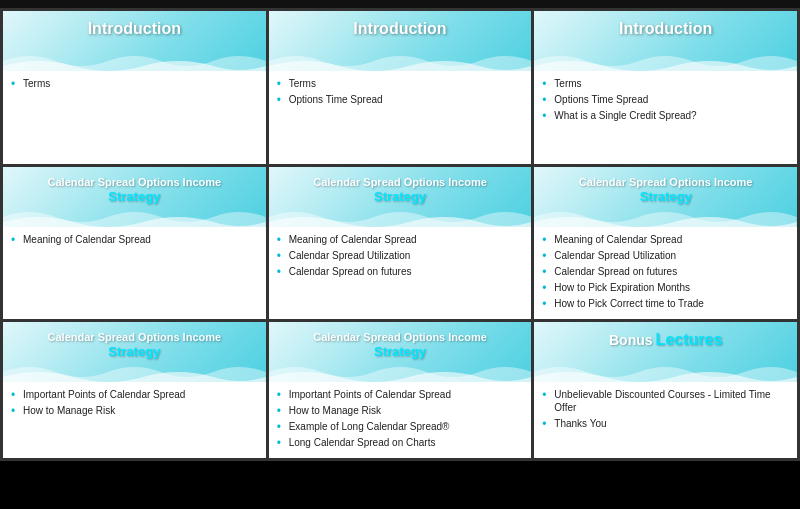 This screenshot has width=800, height=509. I want to click on card-6-body: Meaning of Calendar SpreadCalendar Sprea…, so click(666, 274).